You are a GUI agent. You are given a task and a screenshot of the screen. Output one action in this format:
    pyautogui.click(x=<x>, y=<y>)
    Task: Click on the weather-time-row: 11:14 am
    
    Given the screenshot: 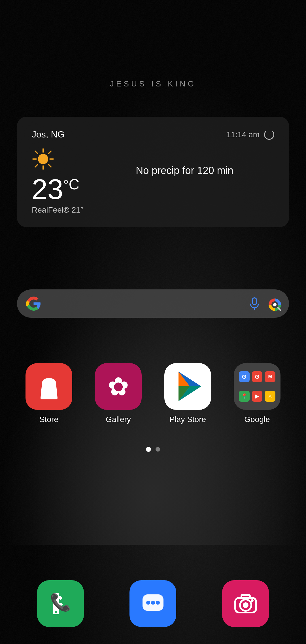 What is the action you would take?
    pyautogui.click(x=250, y=135)
    